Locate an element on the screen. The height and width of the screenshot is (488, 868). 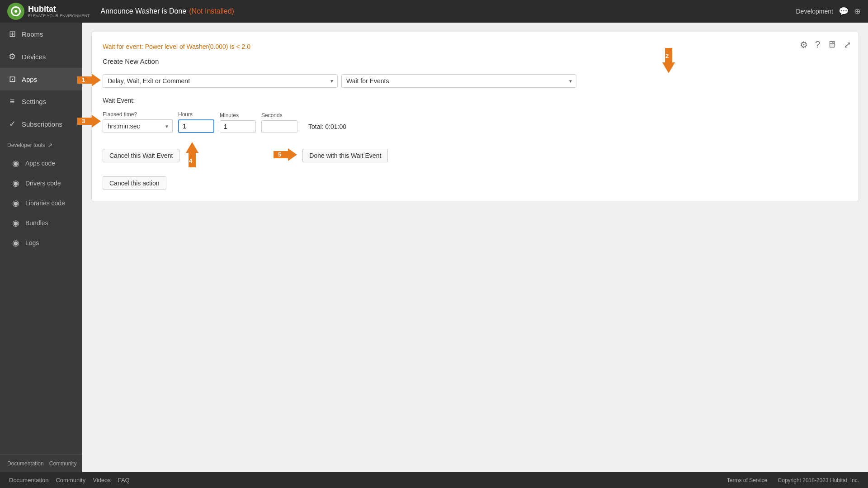
footer-community: Community is located at coordinates (71, 480).